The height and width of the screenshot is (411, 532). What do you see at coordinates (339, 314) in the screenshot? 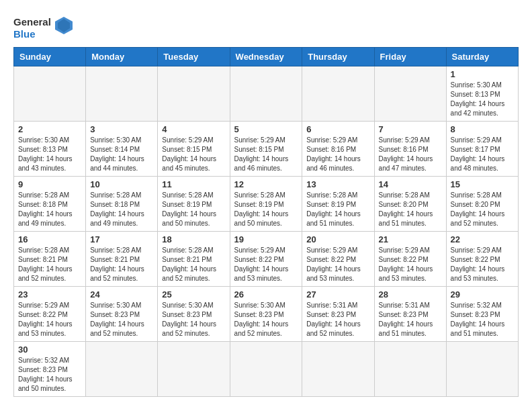
I see `calendar-cell: 27Sunrise: 5:31 AM Sunset: 8:23 PM Dayli…` at bounding box center [339, 314].